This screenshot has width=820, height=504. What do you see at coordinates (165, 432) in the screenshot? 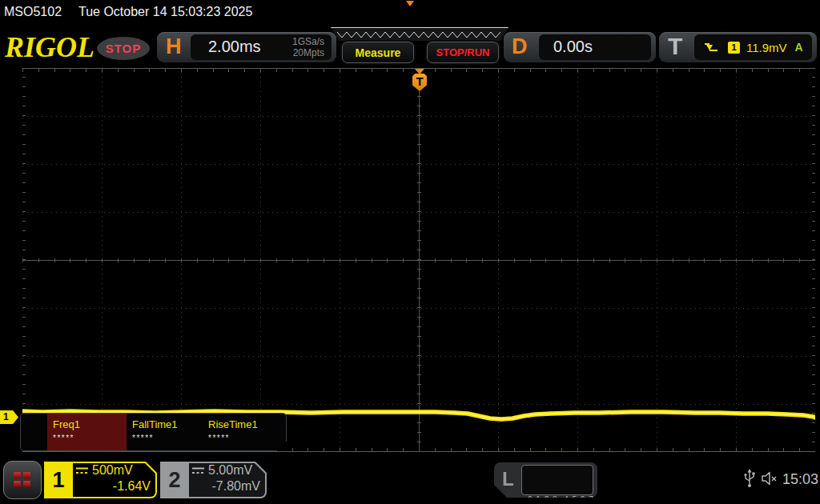
I see `measurement-falltime1: FallTime1 *****` at bounding box center [165, 432].